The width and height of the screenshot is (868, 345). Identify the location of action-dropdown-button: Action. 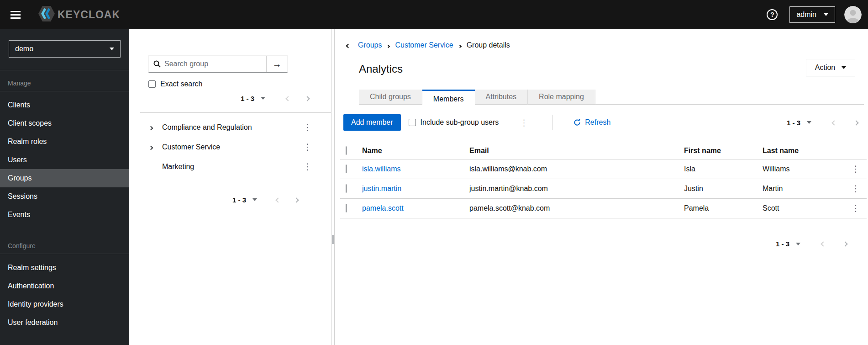
(831, 68).